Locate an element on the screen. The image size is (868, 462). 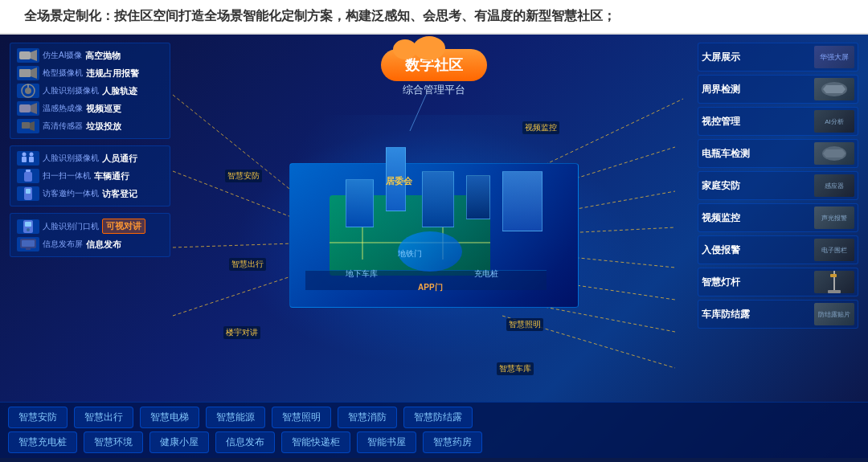
tab-smart-library: 智能书屋 is located at coordinates (387, 442).